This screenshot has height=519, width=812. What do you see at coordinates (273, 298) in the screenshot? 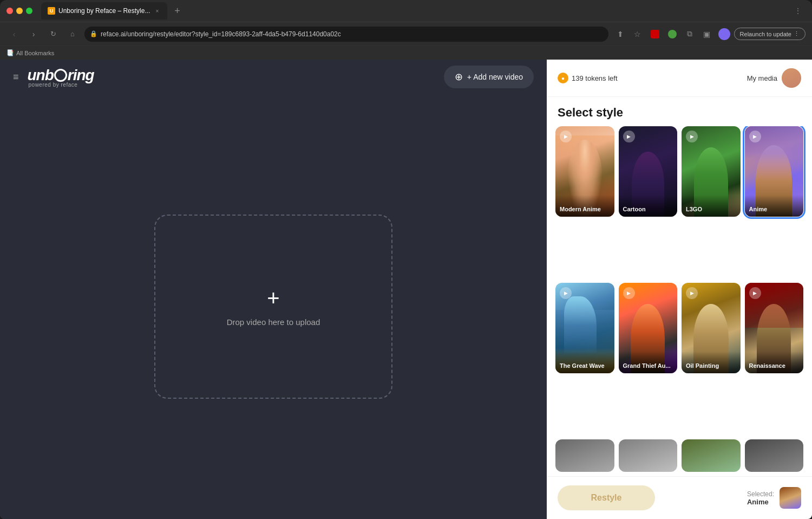
I see `upload-plus-icon: +` at bounding box center [273, 298].